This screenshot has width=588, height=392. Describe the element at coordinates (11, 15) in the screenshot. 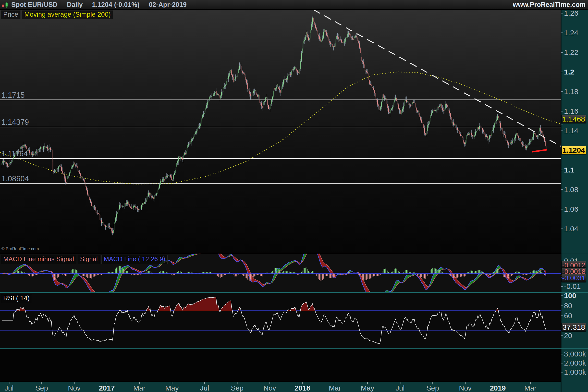

I see `price-legend-chip: Price` at that location.